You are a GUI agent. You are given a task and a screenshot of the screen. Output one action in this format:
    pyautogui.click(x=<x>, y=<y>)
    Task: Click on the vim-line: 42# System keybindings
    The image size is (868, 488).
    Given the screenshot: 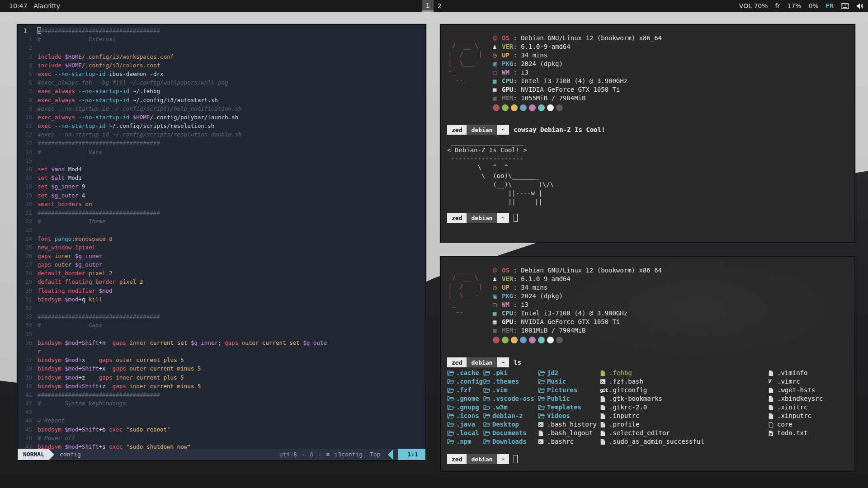 What is the action you would take?
    pyautogui.click(x=222, y=403)
    